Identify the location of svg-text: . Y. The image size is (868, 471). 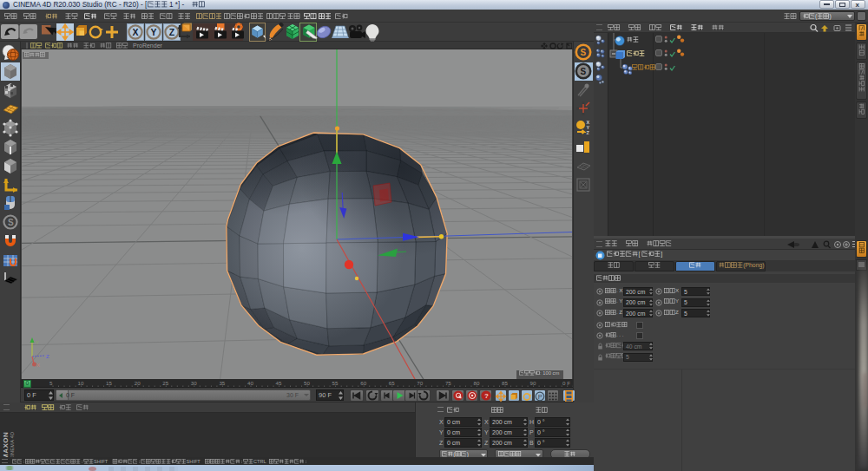
(620, 300).